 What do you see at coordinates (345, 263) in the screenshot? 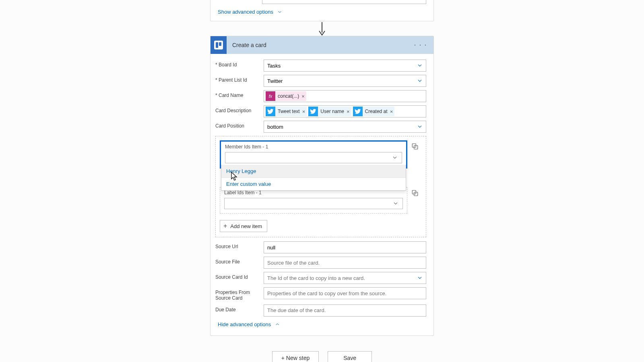
I see `source-file-input: Source file of the card.` at bounding box center [345, 263].